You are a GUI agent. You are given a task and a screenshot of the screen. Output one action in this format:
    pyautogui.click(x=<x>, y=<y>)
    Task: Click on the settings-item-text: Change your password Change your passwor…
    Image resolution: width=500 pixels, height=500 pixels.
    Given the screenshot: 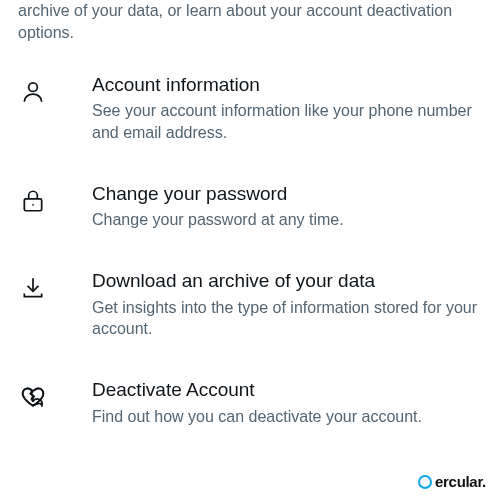 What is the action you would take?
    pyautogui.click(x=287, y=206)
    